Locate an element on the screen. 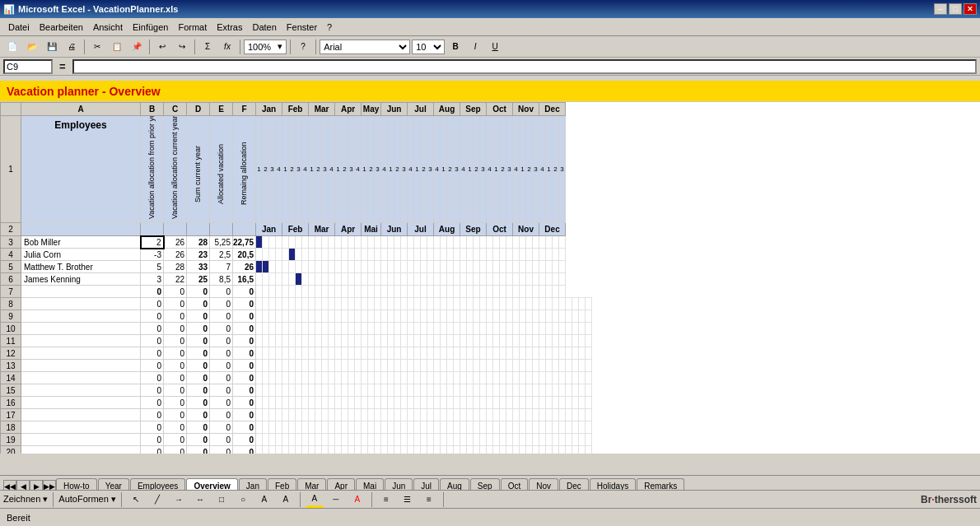 This screenshot has height=526, width=980. menu-datei: Datei is located at coordinates (19, 27).